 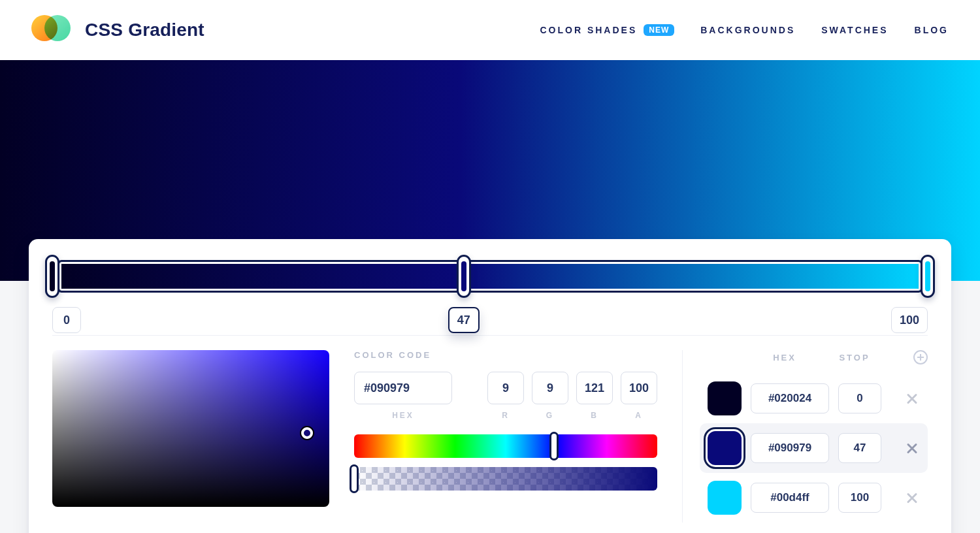 I want to click on stop-row: #09097947, so click(x=814, y=448).